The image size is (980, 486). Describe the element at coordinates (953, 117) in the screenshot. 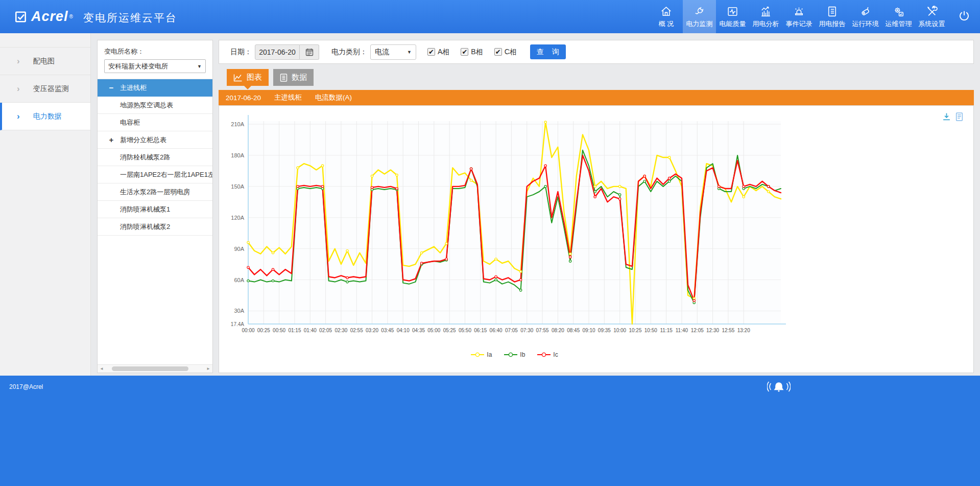

I see `chart-toolbar` at that location.